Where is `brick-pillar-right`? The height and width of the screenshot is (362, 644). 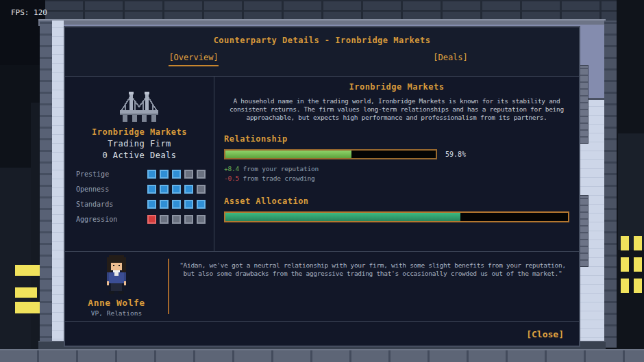 brick-pillar-right is located at coordinates (611, 184).